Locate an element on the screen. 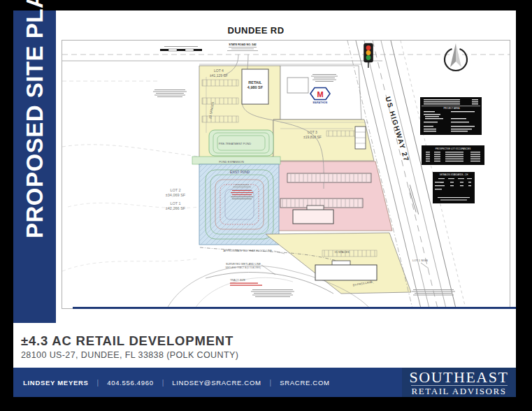  retail-label-2: 4,980 SF is located at coordinates (256, 87).